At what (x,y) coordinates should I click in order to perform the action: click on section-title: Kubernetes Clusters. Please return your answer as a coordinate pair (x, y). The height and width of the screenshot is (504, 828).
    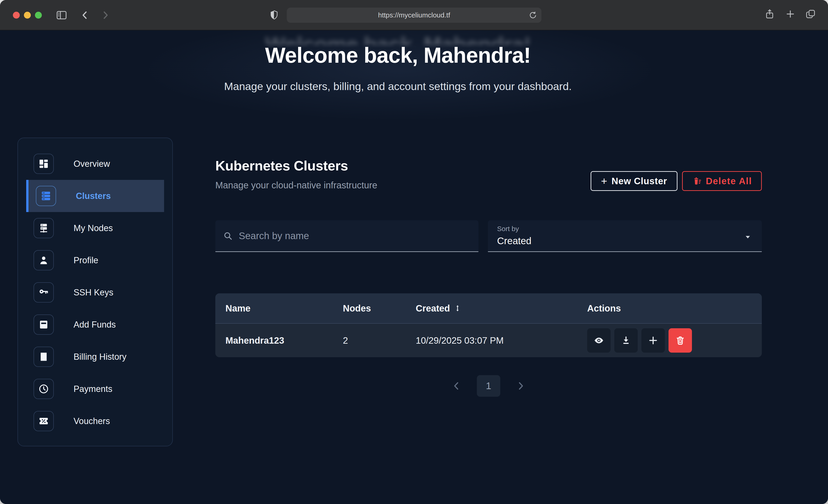
    Looking at the image, I should click on (296, 166).